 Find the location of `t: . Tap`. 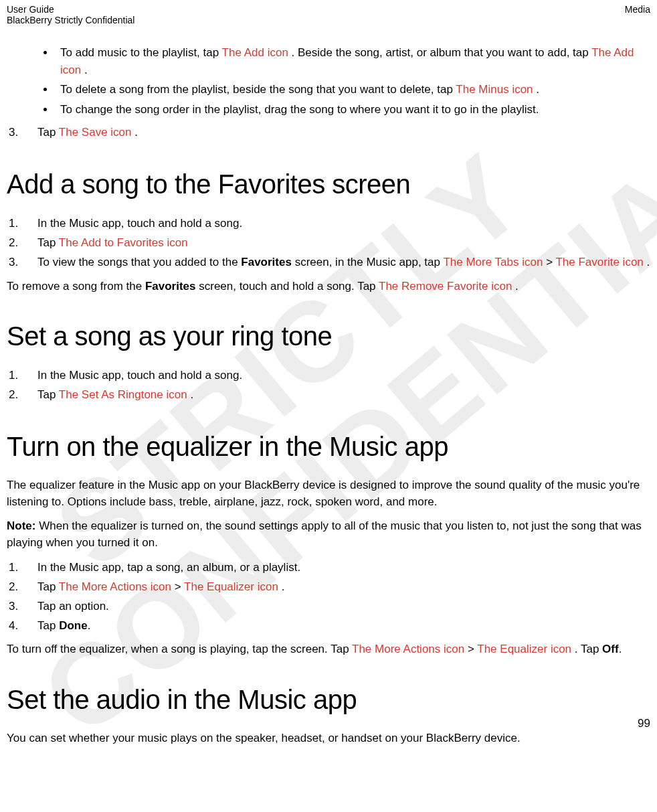

t: . Tap is located at coordinates (589, 649).